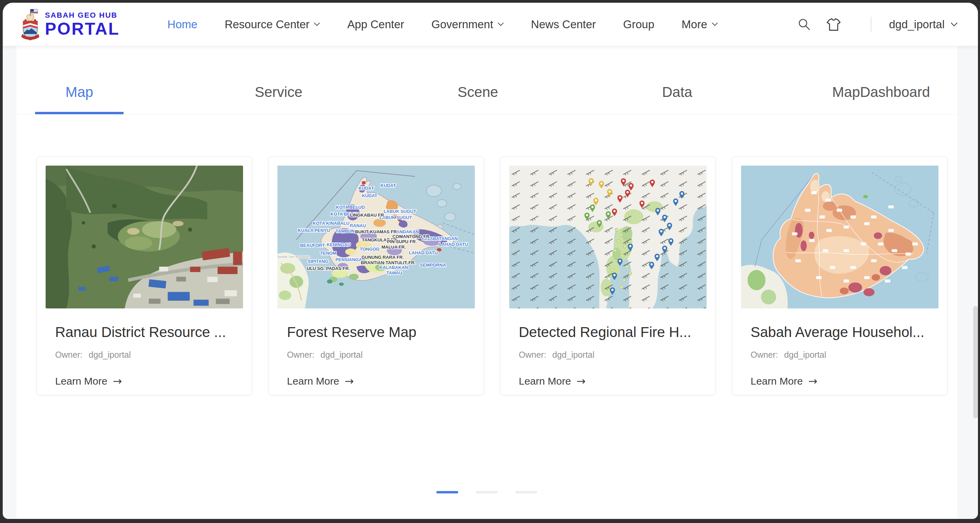  What do you see at coordinates (639, 24) in the screenshot?
I see `nav-label: Group` at bounding box center [639, 24].